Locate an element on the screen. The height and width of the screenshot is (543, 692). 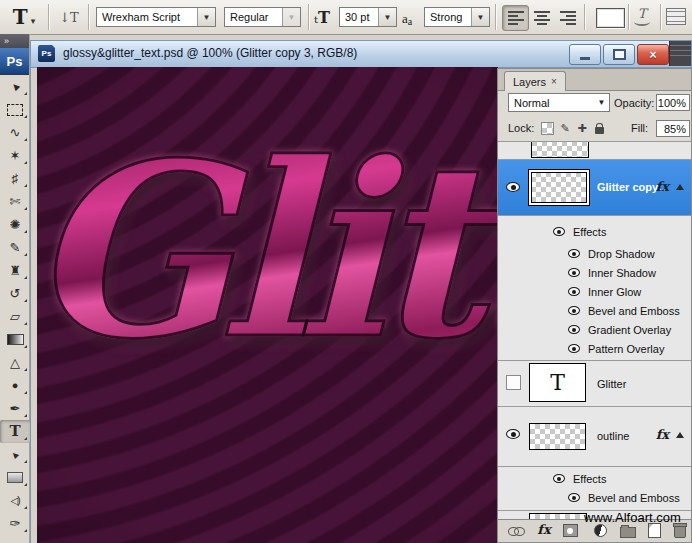
magic-wand-tool: ✶ is located at coordinates (15, 156).